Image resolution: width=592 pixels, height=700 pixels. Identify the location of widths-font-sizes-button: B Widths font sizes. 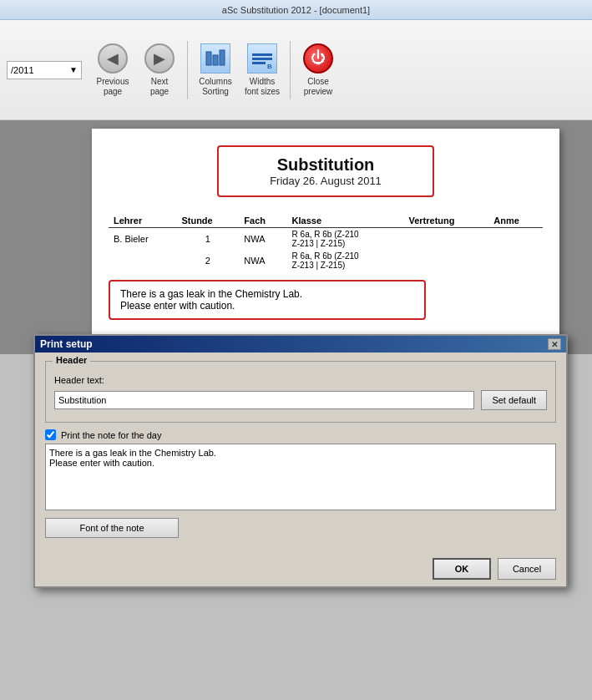
(262, 70).